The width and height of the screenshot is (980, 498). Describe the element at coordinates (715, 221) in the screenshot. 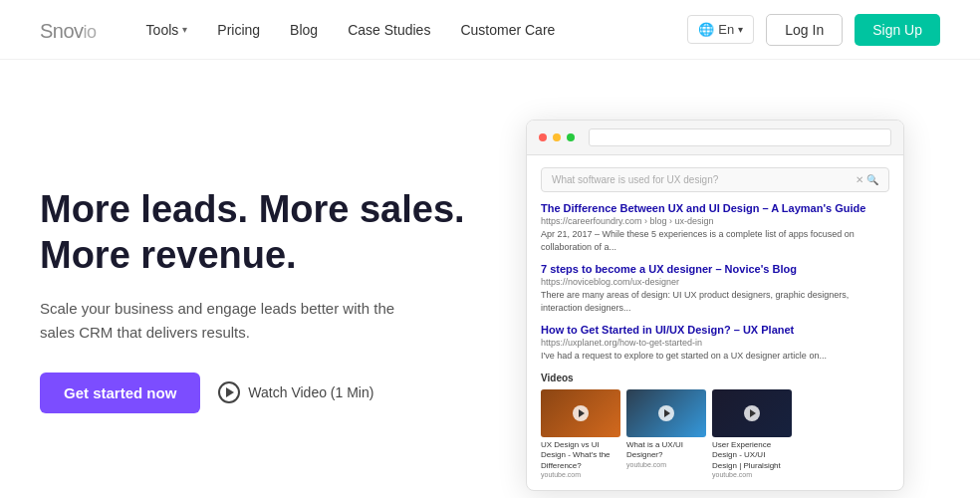

I see `result-url-1: https://careerfoundry.com › blog › ux-de…` at that location.